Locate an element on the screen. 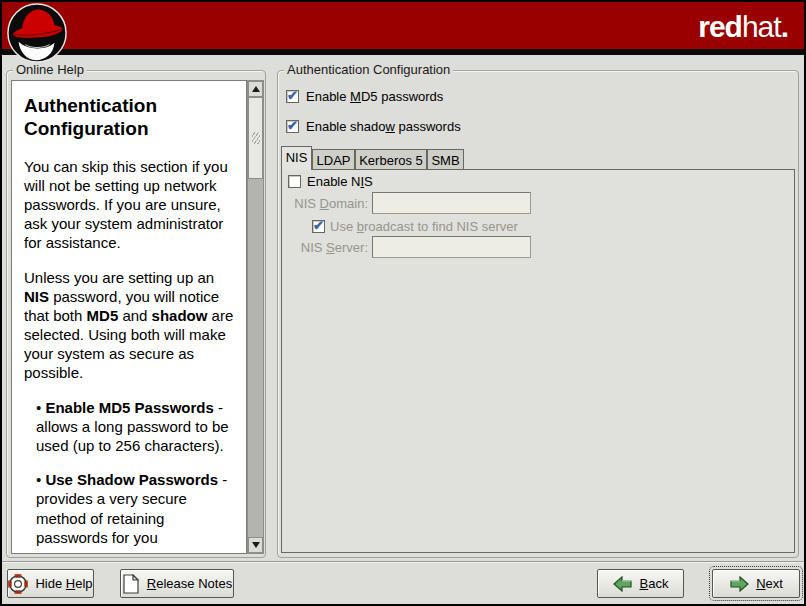 This screenshot has height=606, width=806. help-paragraph: Unless you are setting up an NIS passwor… is located at coordinates (129, 326).